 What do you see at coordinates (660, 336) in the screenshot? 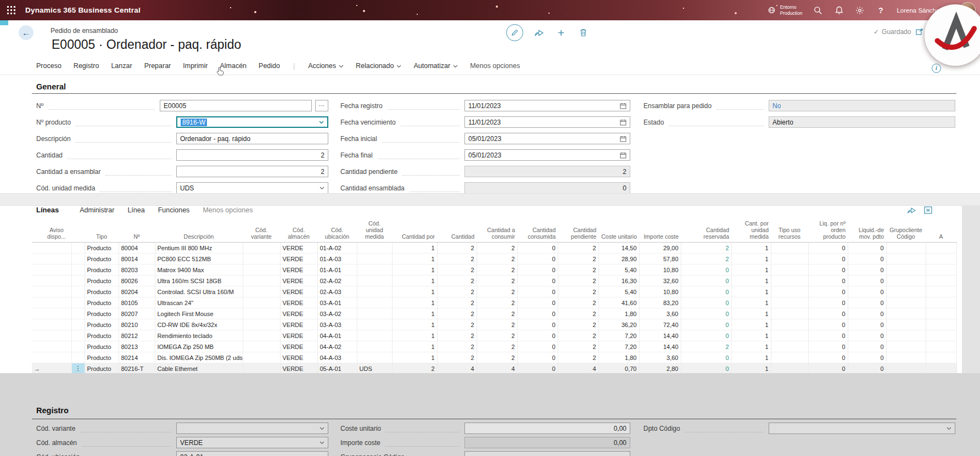
I see `cell-importe_coste: 14,40` at bounding box center [660, 336].